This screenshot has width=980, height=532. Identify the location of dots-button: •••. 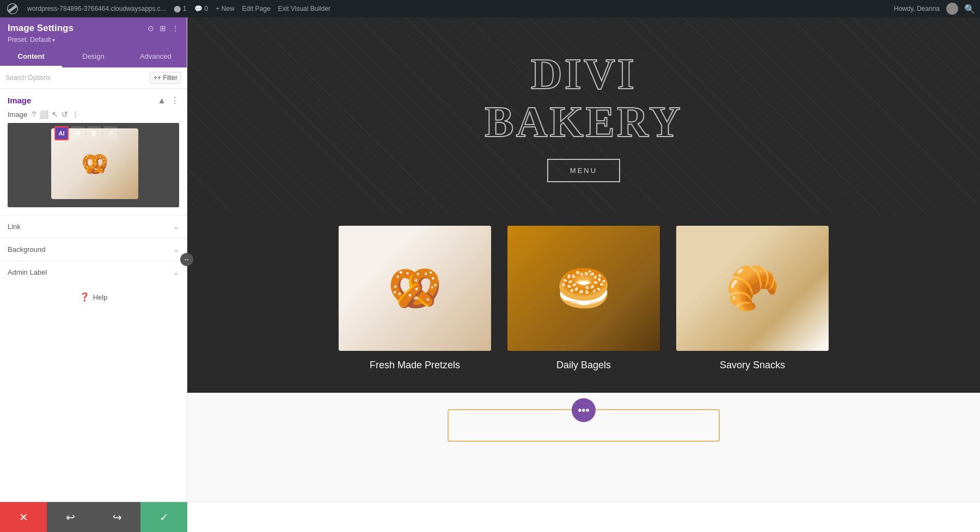
(584, 410).